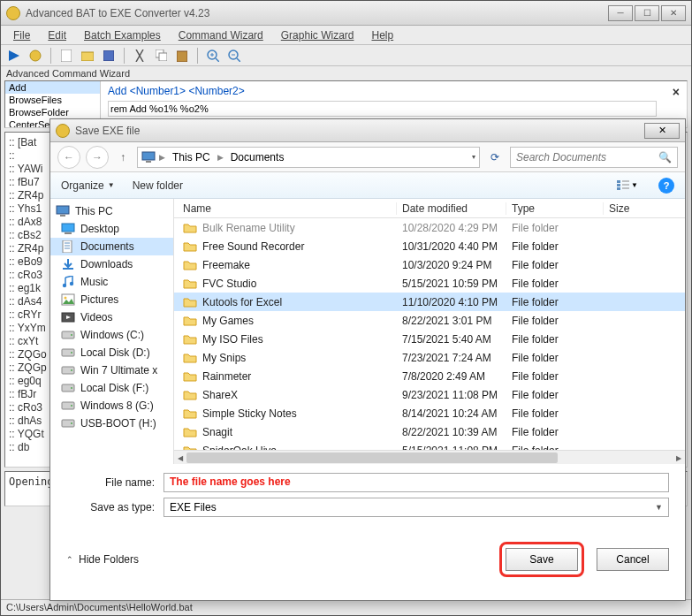 The height and width of the screenshot is (616, 692). Describe the element at coordinates (88, 186) in the screenshot. I see `organize-button: Organize ▼` at that location.